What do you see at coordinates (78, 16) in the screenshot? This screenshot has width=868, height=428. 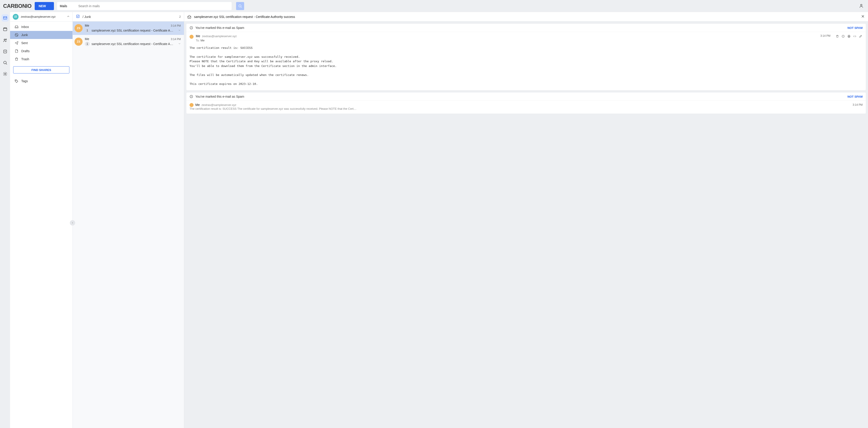 I see `checkbox-icon` at bounding box center [78, 16].